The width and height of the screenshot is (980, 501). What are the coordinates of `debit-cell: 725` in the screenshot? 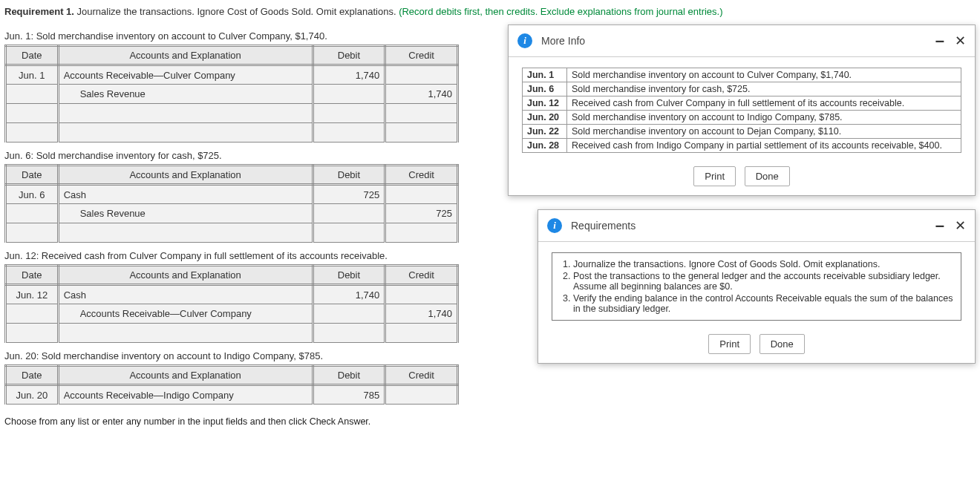 It's located at (349, 194).